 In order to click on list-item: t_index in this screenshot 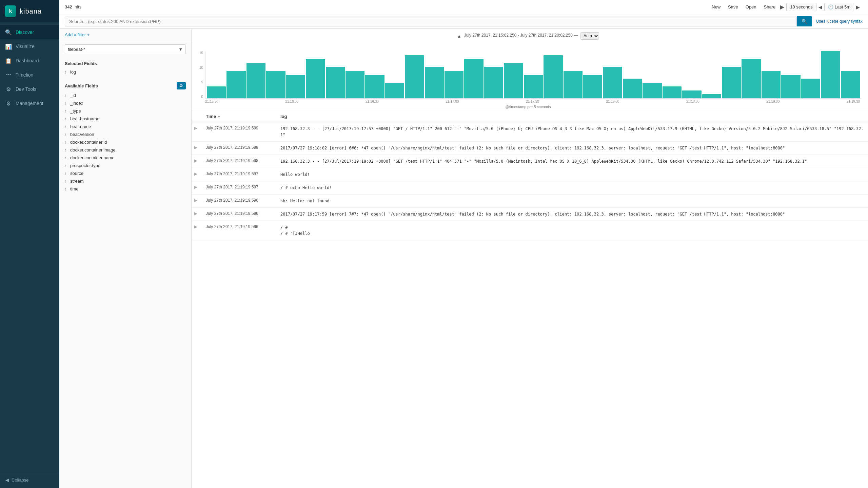, I will do `click(125, 103)`.